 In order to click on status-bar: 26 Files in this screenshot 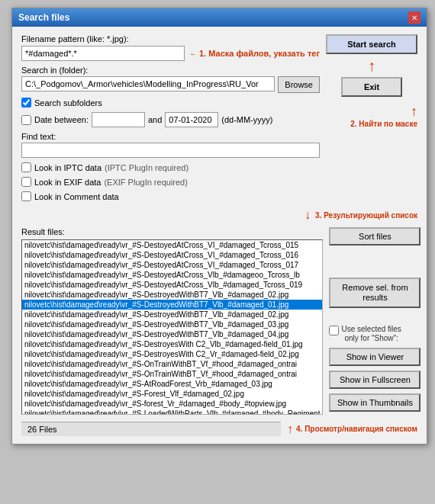, I will do `click(151, 429)`.